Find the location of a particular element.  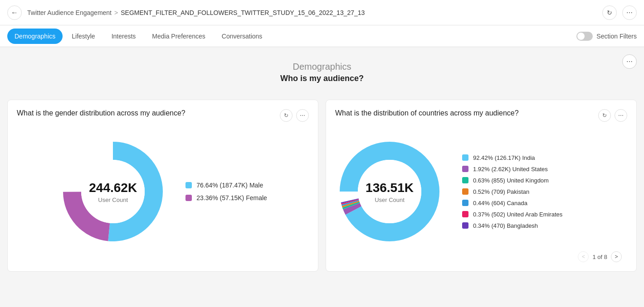

legend-item-uae: 0.37% (502) United Arab Emirates is located at coordinates (545, 215).